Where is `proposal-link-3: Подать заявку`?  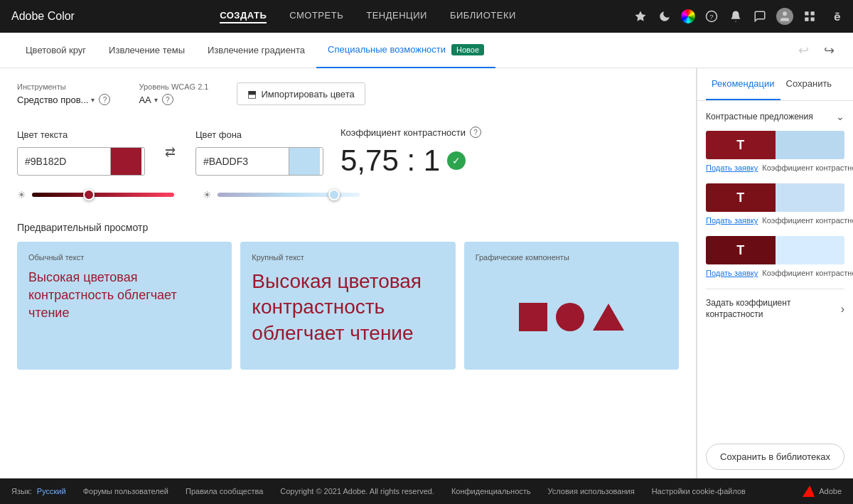 proposal-link-3: Подать заявку is located at coordinates (732, 273).